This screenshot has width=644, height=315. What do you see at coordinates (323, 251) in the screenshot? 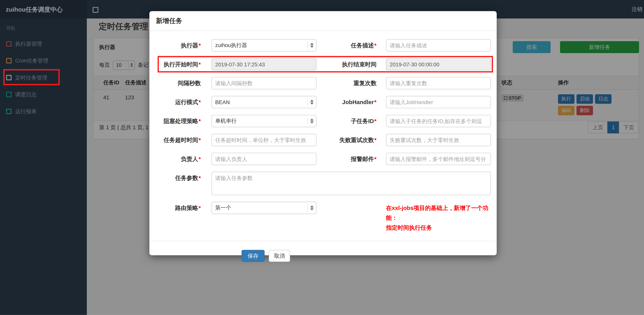
I see `modal-footer: 保存 取消` at bounding box center [323, 251].